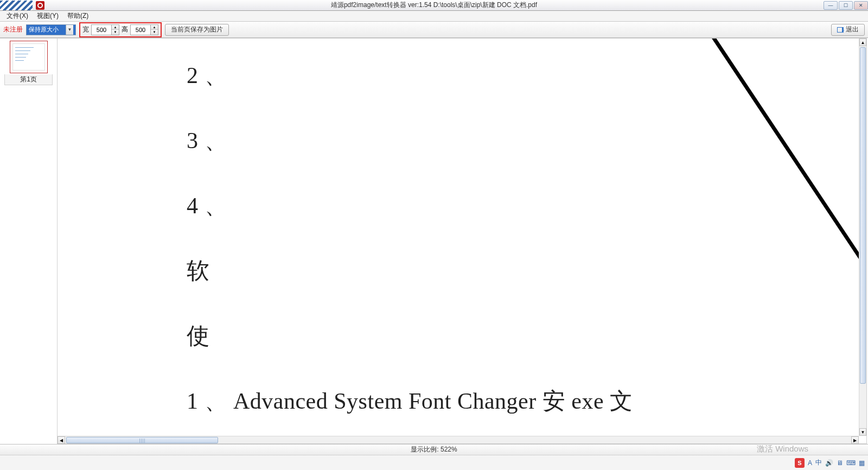  Describe the element at coordinates (51, 30) in the screenshot. I see `size-mode-combo: 保持原大小 ▼` at that location.